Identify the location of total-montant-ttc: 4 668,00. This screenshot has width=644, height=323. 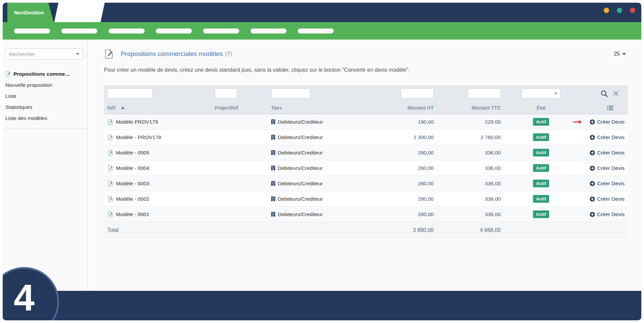
(467, 230).